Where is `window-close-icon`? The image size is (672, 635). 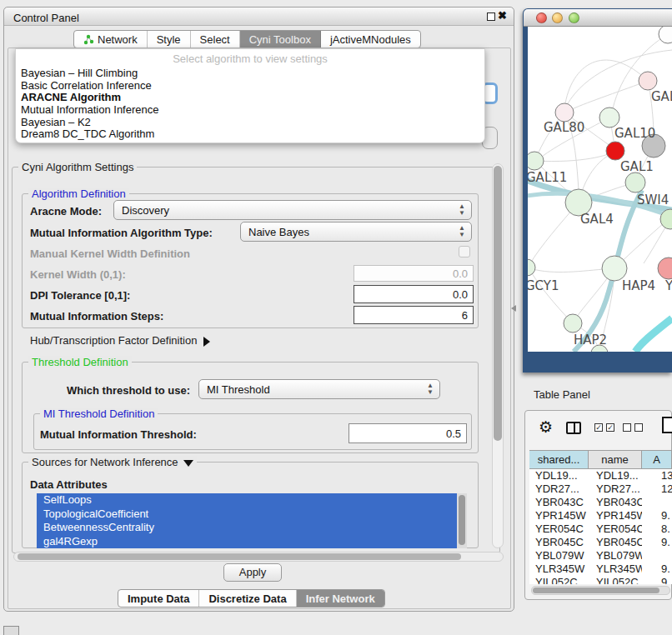 window-close-icon is located at coordinates (542, 18).